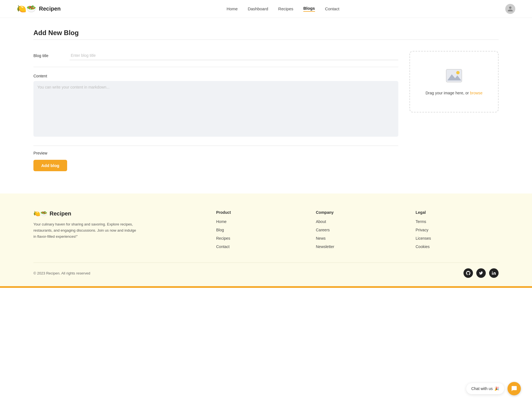 The width and height of the screenshot is (532, 412). What do you see at coordinates (476, 93) in the screenshot?
I see `upload-browse-link: browse` at bounding box center [476, 93].